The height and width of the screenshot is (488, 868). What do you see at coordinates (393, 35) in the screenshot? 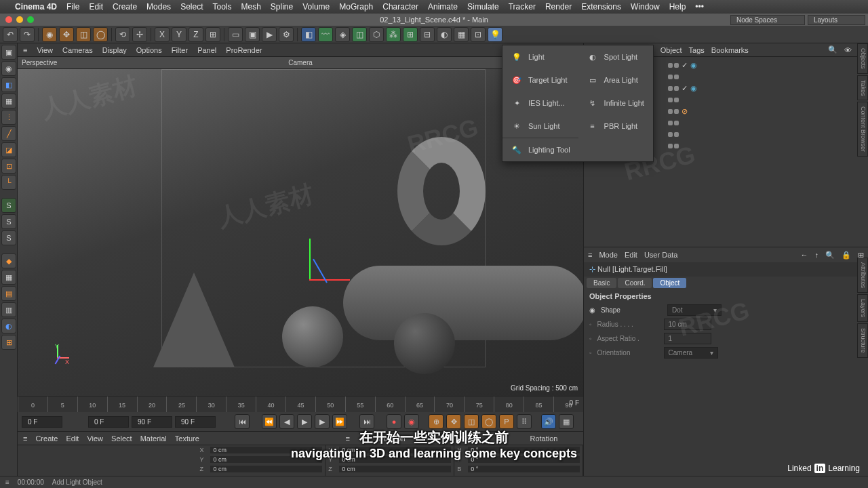
I see `mograph-button: ⁂` at bounding box center [393, 35].